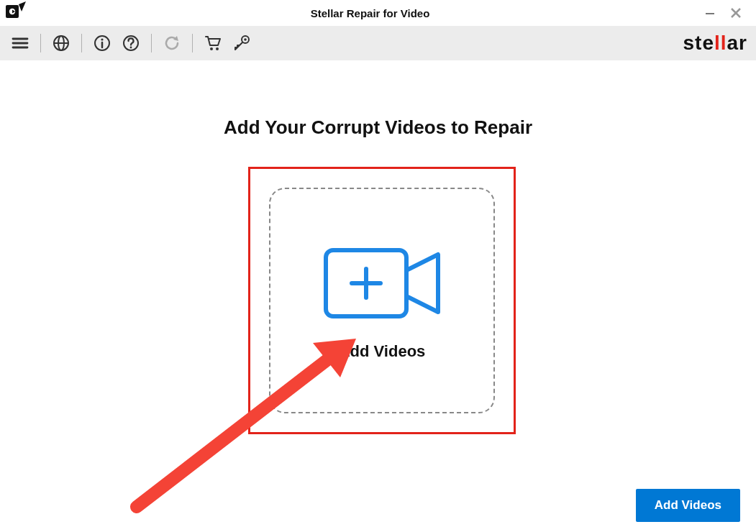 The height and width of the screenshot is (532, 756). Describe the element at coordinates (383, 352) in the screenshot. I see `dropzone-label: Add Videos` at that location.